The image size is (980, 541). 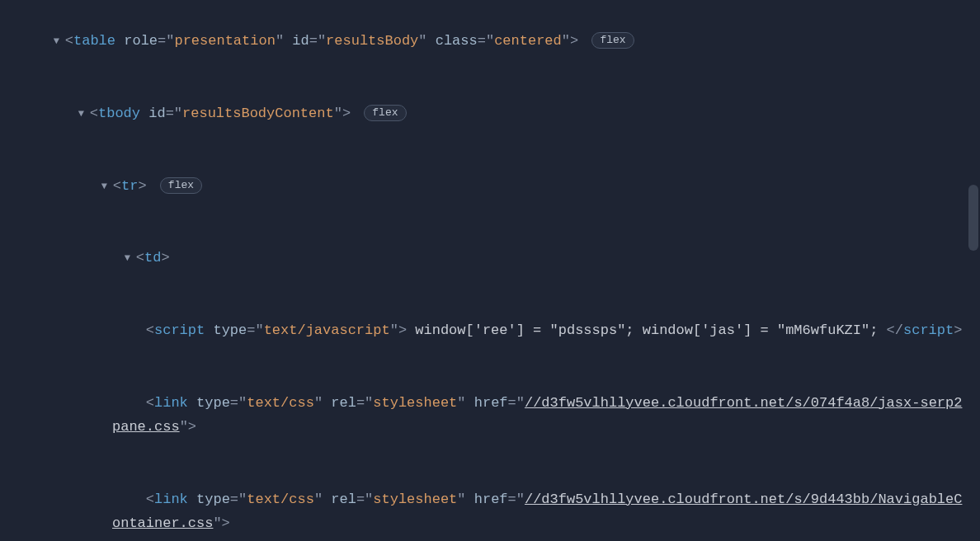 What do you see at coordinates (490, 501) in the screenshot?
I see `dom-node-link: <link type="text/css" rel="stylesheet" h…` at bounding box center [490, 501].